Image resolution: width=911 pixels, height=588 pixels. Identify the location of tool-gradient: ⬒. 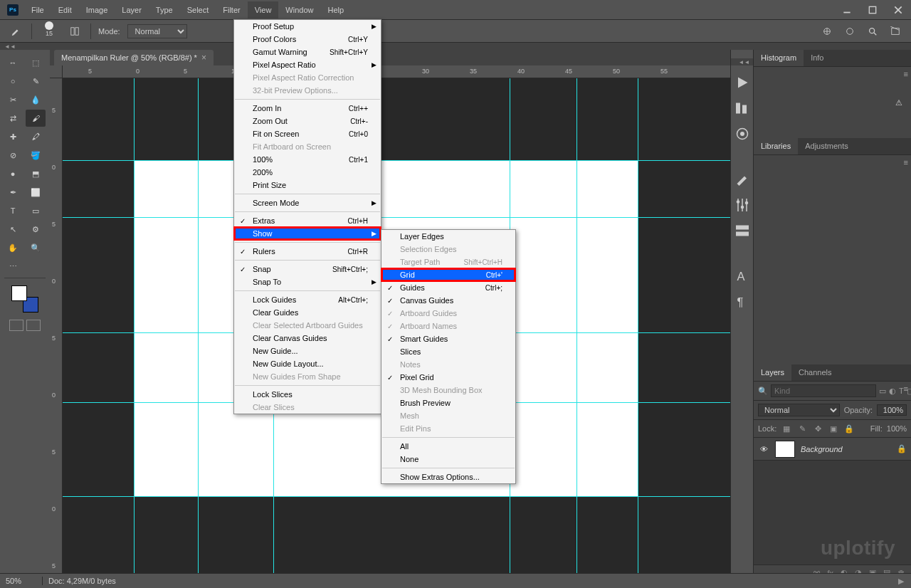
(36, 174).